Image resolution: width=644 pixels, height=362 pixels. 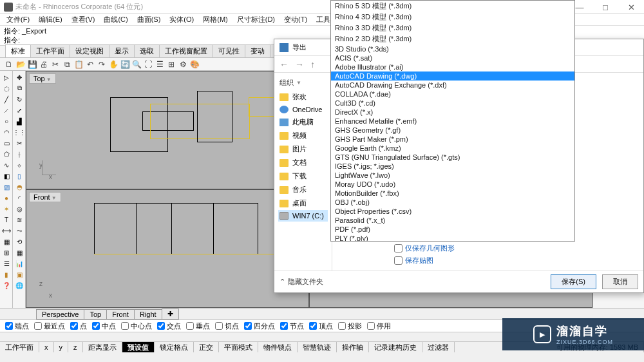 I want to click on props-icon: ⚙, so click(x=183, y=64).